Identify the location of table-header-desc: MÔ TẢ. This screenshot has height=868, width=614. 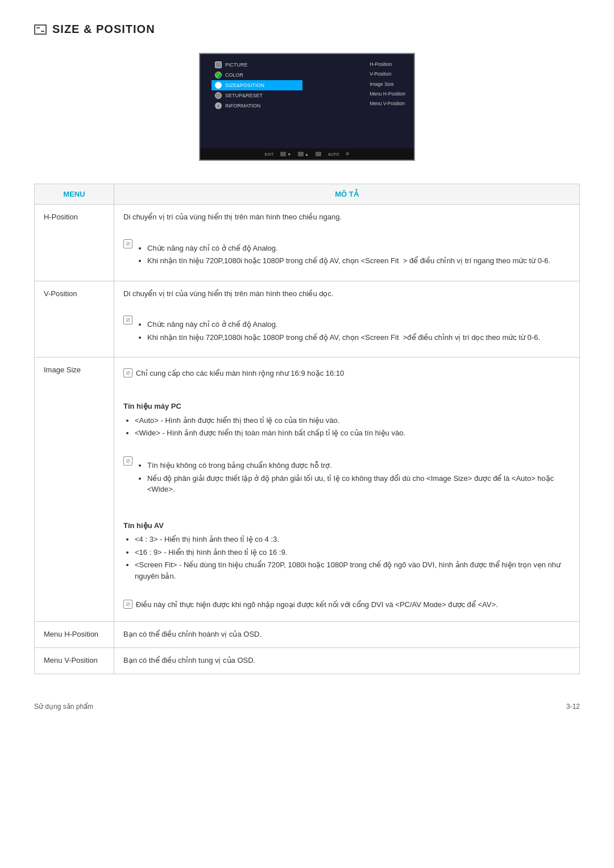
(347, 194).